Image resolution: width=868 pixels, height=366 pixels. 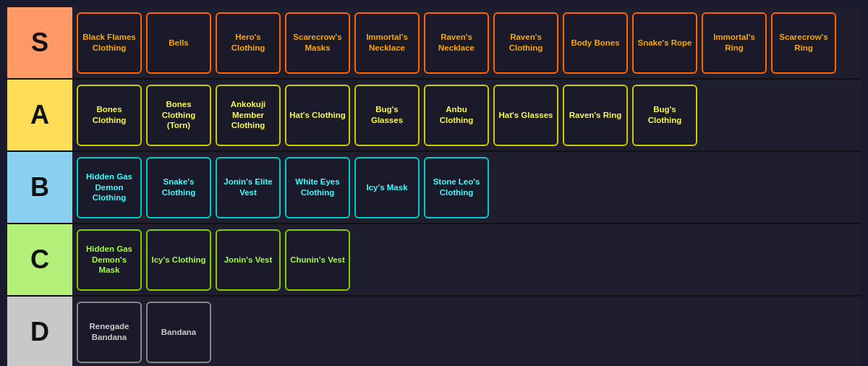 I want to click on item-card-d-0: Renegade Bandana, so click(x=109, y=333).